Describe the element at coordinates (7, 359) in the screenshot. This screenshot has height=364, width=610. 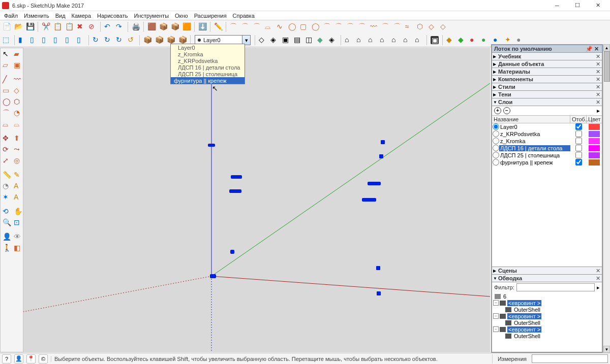
I see `help-button: ?` at that location.